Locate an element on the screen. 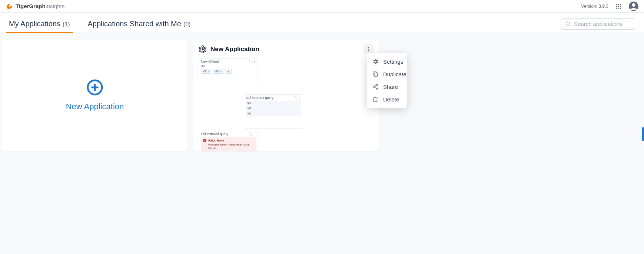 Image resolution: width=644 pixels, height=254 pixels. app-card-context-menu: Settings Duplicate Share is located at coordinates (387, 80).